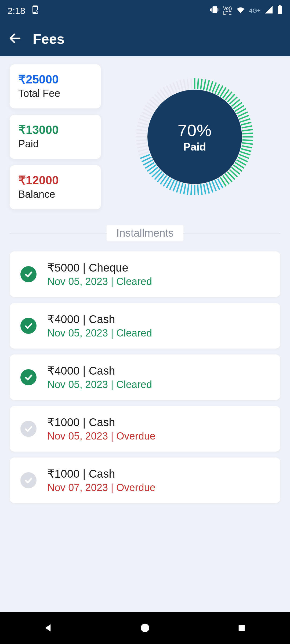  Describe the element at coordinates (228, 11) in the screenshot. I see `volte-icon: Vo)) LTE` at that location.